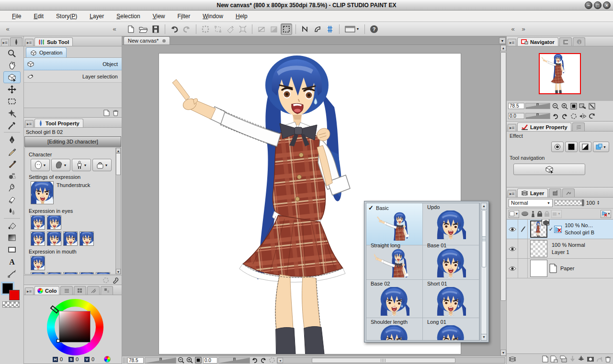 This screenshot has width=613, height=364. What do you see at coordinates (213, 16) in the screenshot?
I see `menu-window: Window` at bounding box center [213, 16].